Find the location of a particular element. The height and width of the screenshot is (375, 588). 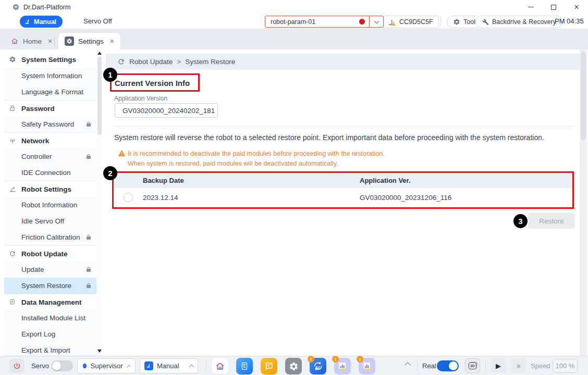

role-status-dot-icon is located at coordinates (84, 366).